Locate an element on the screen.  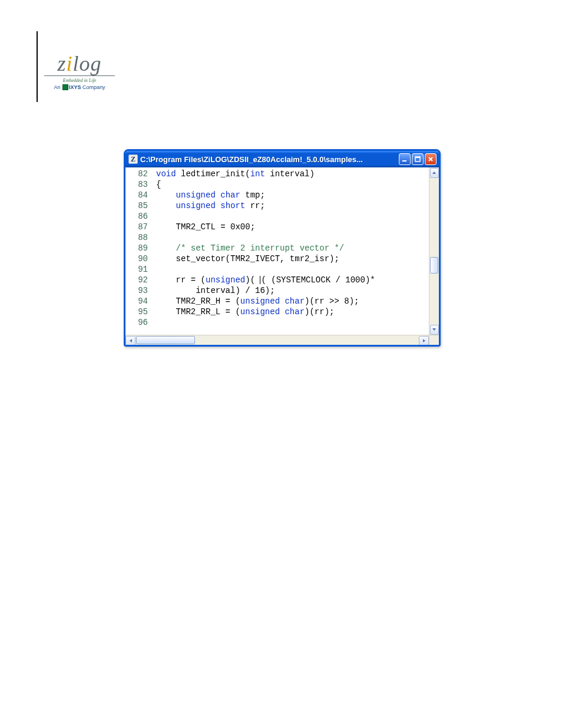
code-line: 86 is located at coordinates (283, 216).